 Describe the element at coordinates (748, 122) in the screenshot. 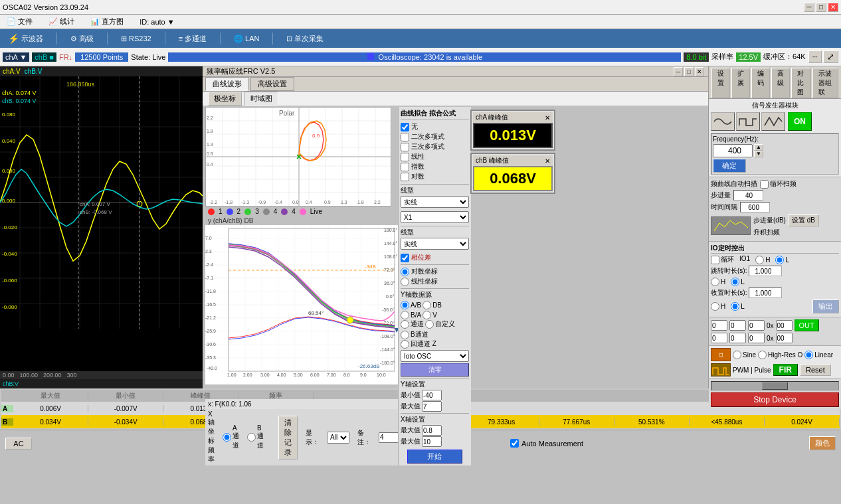

I see `square-wave-btn` at that location.